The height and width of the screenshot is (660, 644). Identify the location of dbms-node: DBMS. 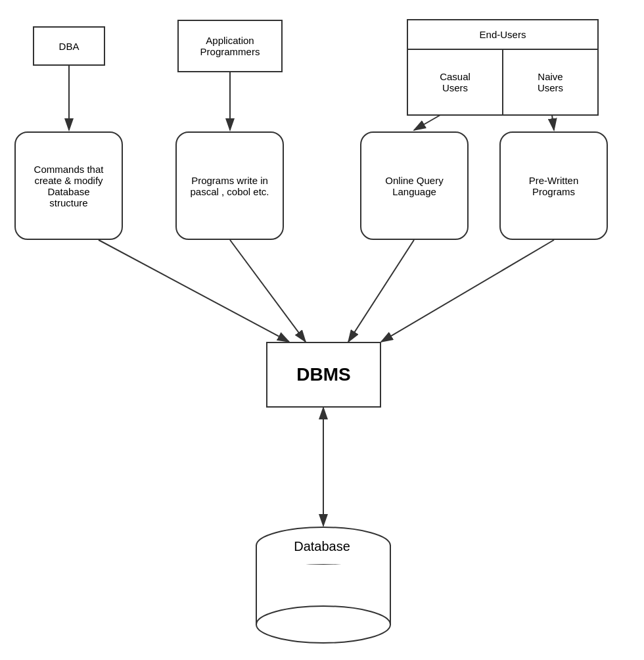
(323, 375).